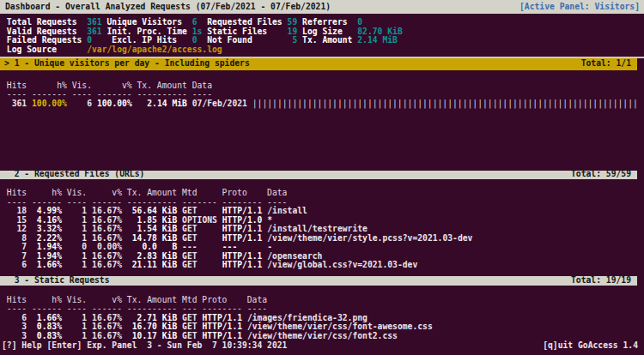 This screenshot has height=355, width=644. I want to click on cell-tx-amount: 2.14 MiB, so click(162, 103).